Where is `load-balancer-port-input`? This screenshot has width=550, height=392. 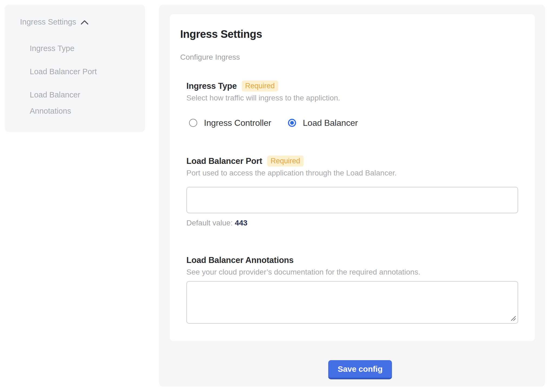 load-balancer-port-input is located at coordinates (352, 200).